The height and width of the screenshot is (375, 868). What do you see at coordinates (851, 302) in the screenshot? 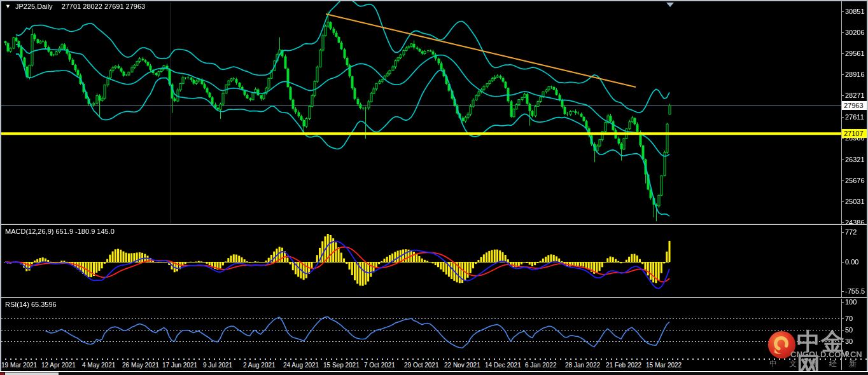
I see `rsi-tick-label: 100` at bounding box center [851, 302].